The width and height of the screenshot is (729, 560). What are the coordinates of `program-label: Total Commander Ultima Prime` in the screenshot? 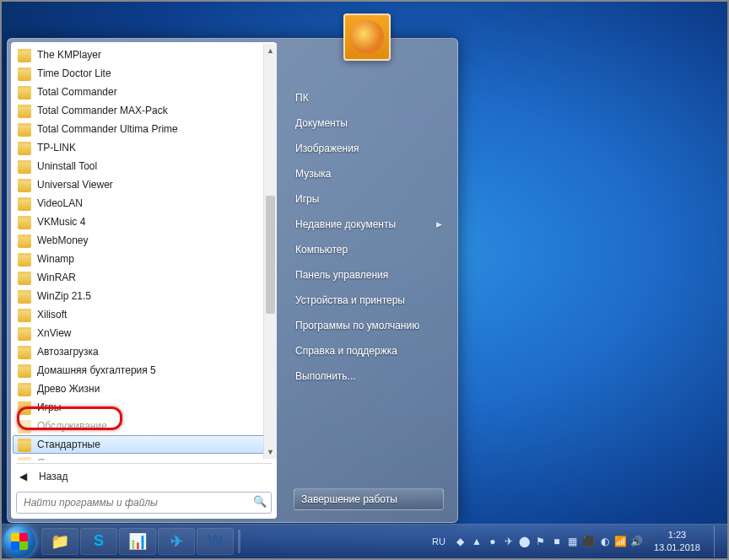 It's located at (108, 129).